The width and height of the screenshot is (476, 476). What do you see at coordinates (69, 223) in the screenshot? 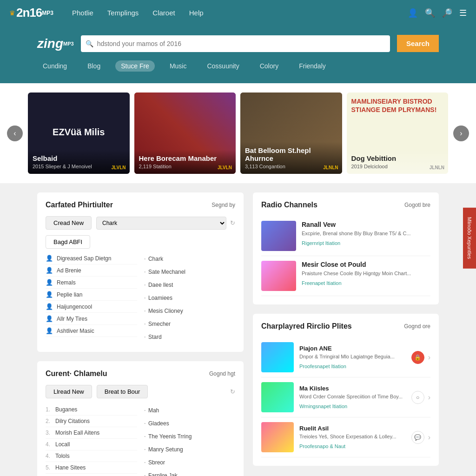
I see `carfated-tab1: Cread New` at bounding box center [69, 223].